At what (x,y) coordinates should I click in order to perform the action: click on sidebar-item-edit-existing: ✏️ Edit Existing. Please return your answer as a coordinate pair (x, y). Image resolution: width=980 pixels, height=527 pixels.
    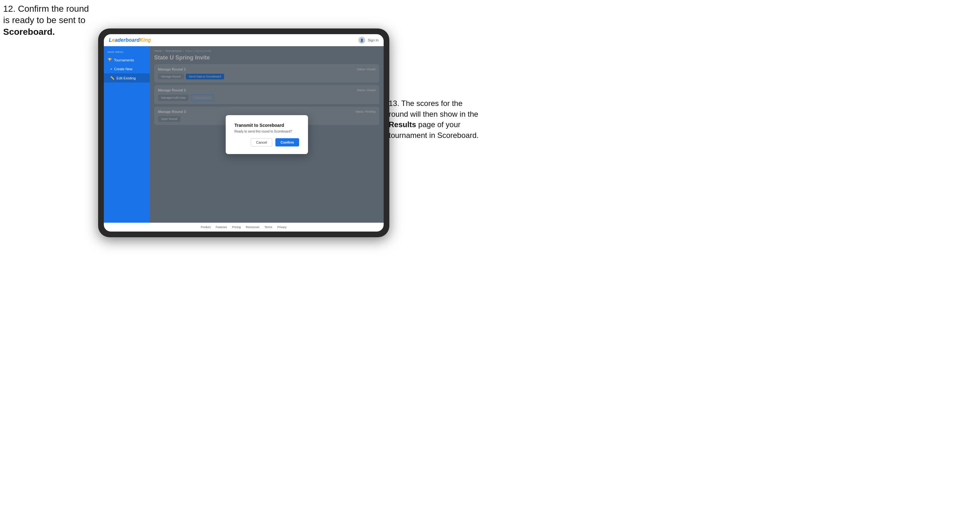
    Looking at the image, I should click on (127, 78).